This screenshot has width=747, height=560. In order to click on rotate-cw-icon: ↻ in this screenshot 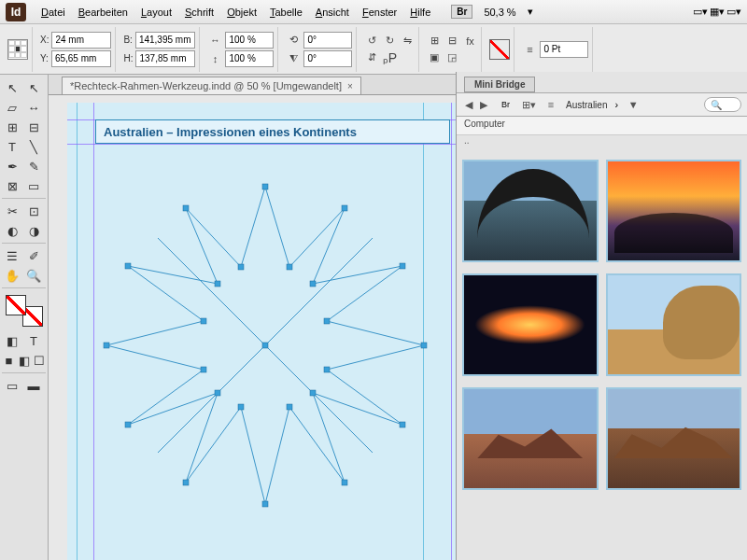, I will do `click(389, 41)`.